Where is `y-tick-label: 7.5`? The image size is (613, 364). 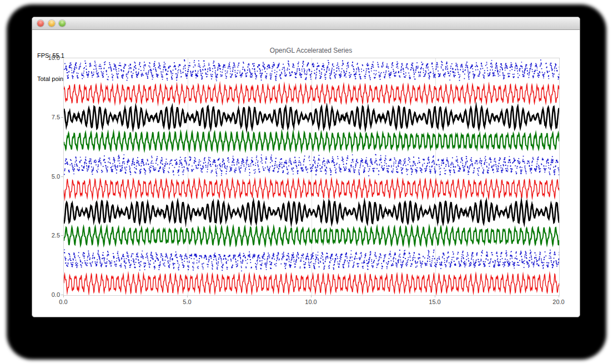 y-tick-label: 7.5 is located at coordinates (49, 118).